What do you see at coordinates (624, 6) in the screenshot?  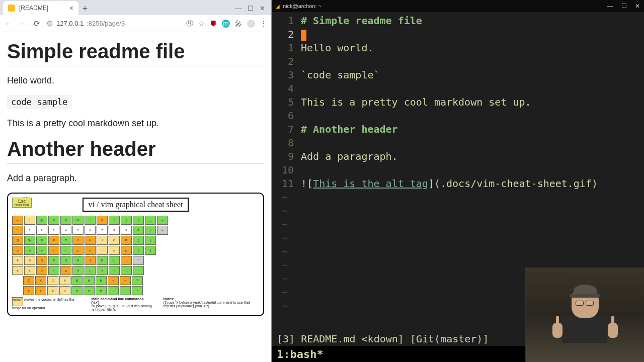 I see `terminal-window-controls: — ☐ ✕` at bounding box center [624, 6].